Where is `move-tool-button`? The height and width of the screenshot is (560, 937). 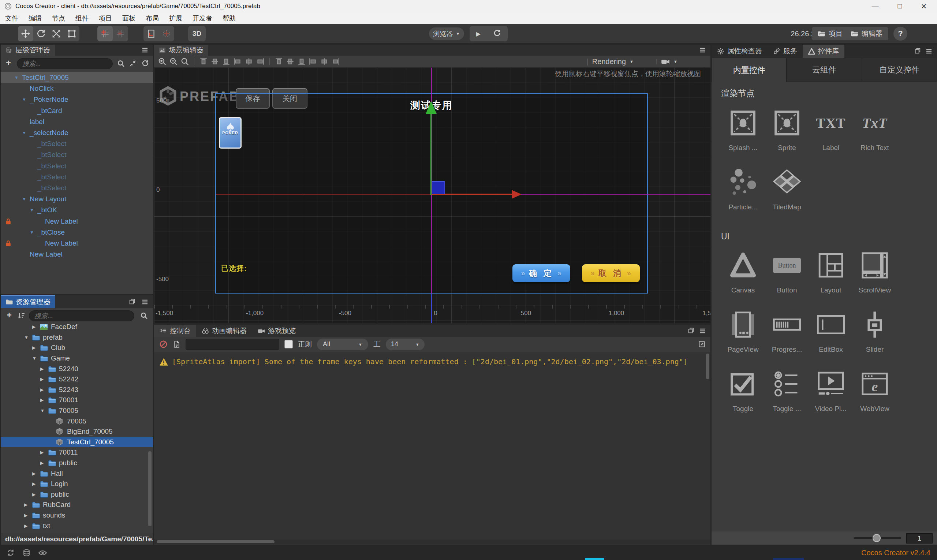
move-tool-button is located at coordinates (26, 34).